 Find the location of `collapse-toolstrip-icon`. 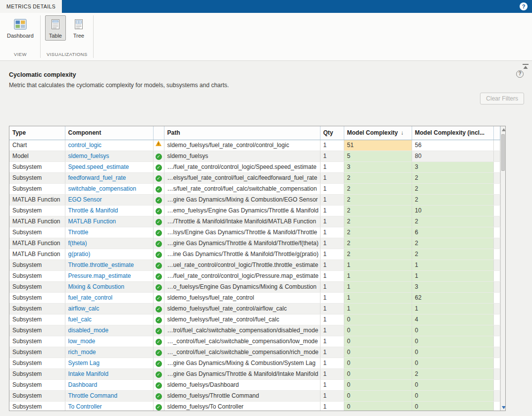

collapse-toolstrip-icon is located at coordinates (526, 66).